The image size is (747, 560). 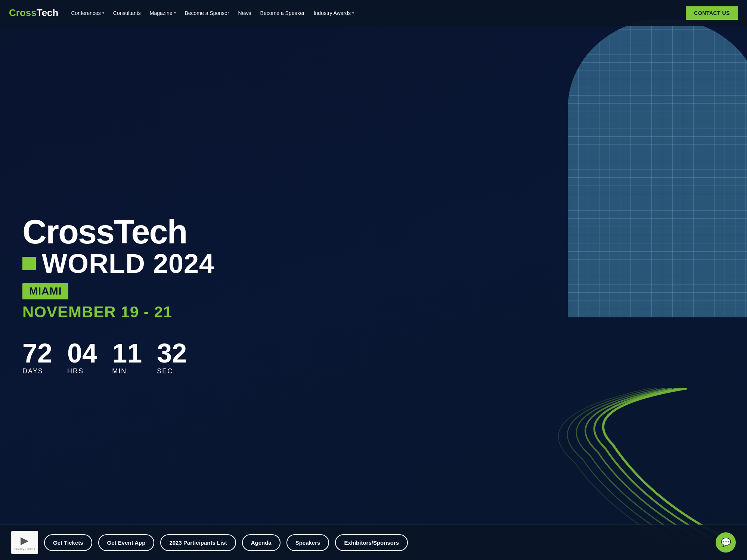 What do you see at coordinates (282, 13) in the screenshot?
I see `nav-item-speaker: Become a Speaker` at bounding box center [282, 13].